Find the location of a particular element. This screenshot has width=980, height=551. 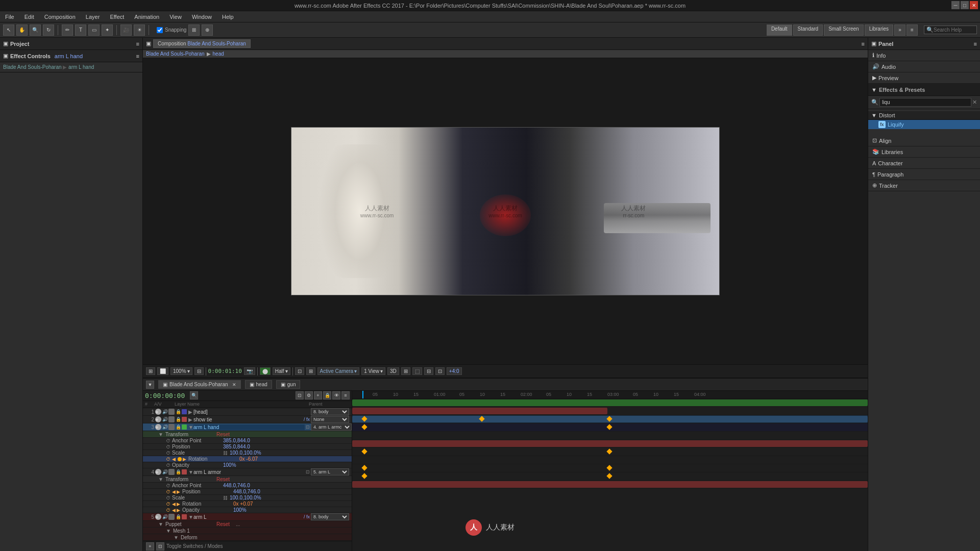

pos-value-4: 448.0,746.0 is located at coordinates (247, 492).